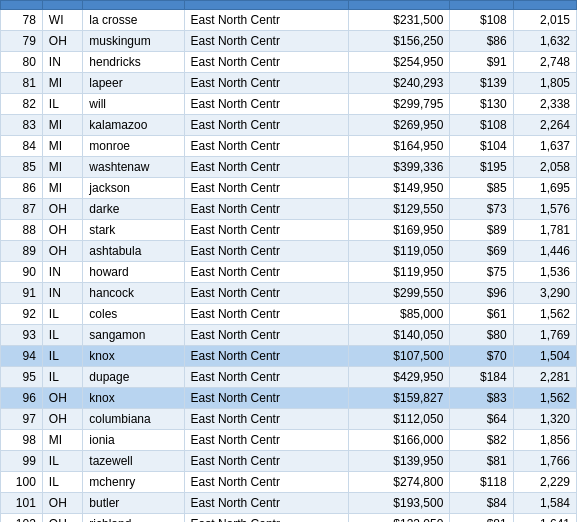 This screenshot has height=522, width=577. I want to click on cell-num: 100, so click(22, 482).